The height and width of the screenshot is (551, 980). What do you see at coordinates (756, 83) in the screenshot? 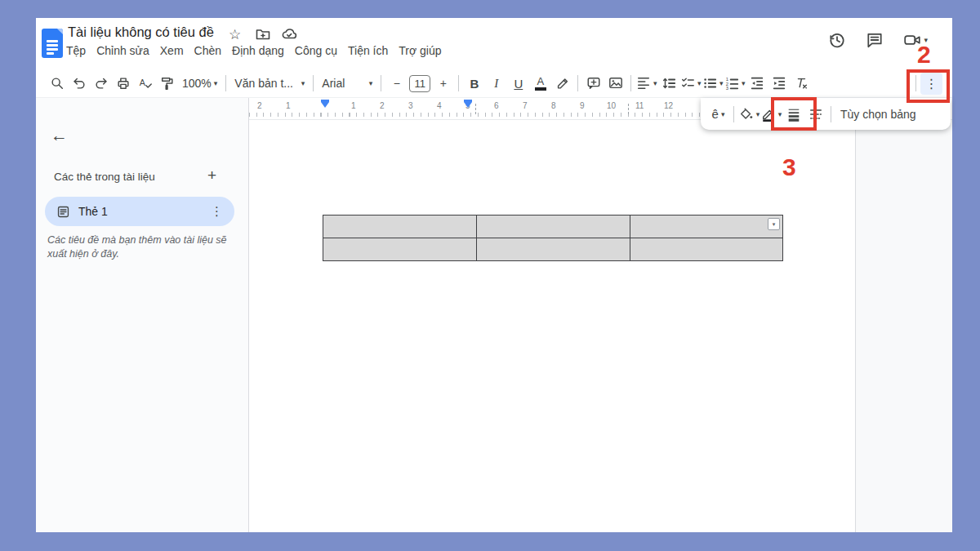
I see `decrease-indent-icon` at bounding box center [756, 83].